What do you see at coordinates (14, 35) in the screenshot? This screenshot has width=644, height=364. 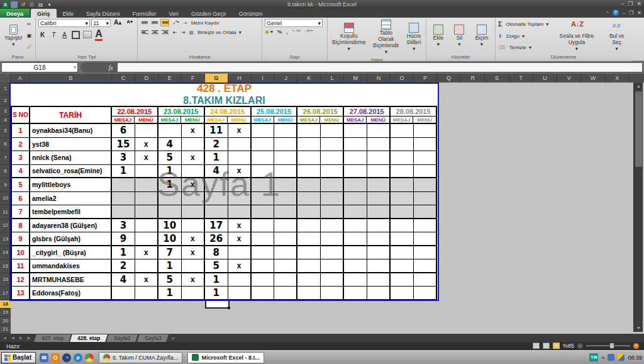 I see `paste-button: Yapıştır▾` at bounding box center [14, 35].